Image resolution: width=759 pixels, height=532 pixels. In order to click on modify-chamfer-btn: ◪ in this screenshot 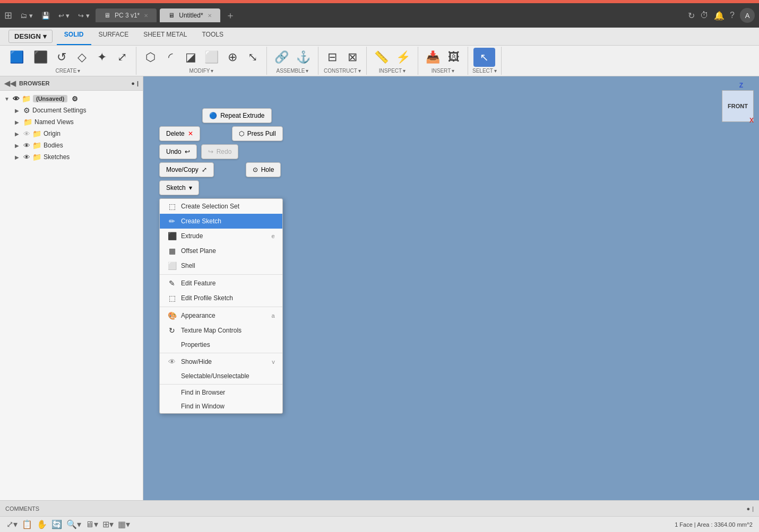, I will do `click(191, 57)`.